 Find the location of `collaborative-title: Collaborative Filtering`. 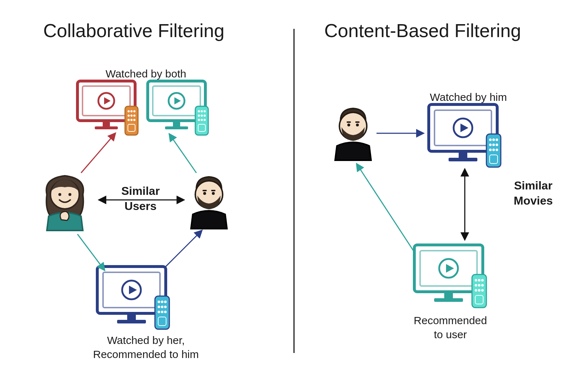

collaborative-title: Collaborative Filtering is located at coordinates (134, 31).